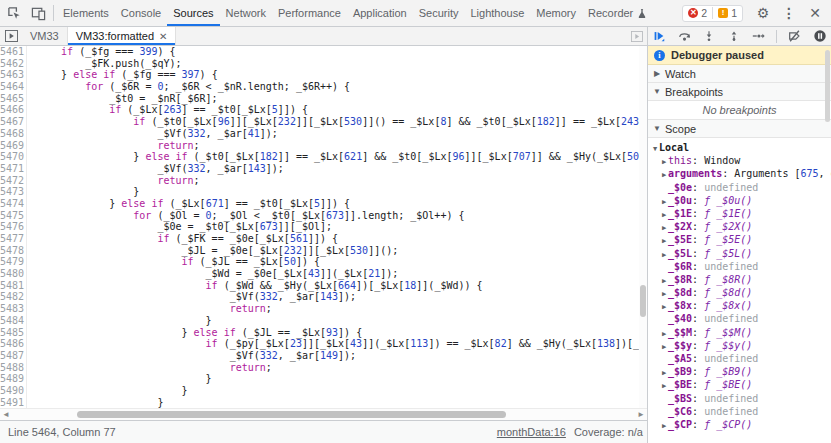 The width and height of the screenshot is (831, 443). Describe the element at coordinates (828, 86) in the screenshot. I see `sidebar-scrollbar-thumb` at that location.